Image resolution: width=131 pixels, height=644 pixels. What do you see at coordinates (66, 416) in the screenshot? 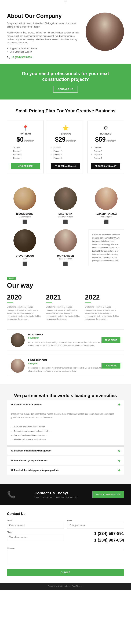
I see `accordion-intro-1: Interdum velit euismod in pellentesque m…` at bounding box center [66, 416].